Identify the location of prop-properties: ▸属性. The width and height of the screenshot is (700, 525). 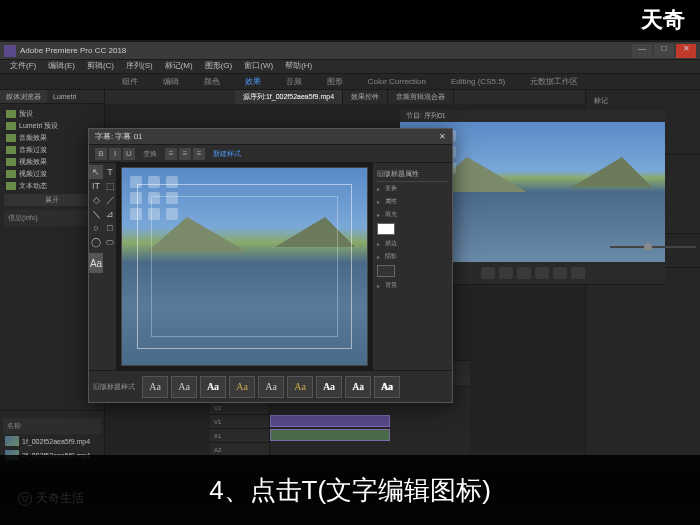
(412, 202).